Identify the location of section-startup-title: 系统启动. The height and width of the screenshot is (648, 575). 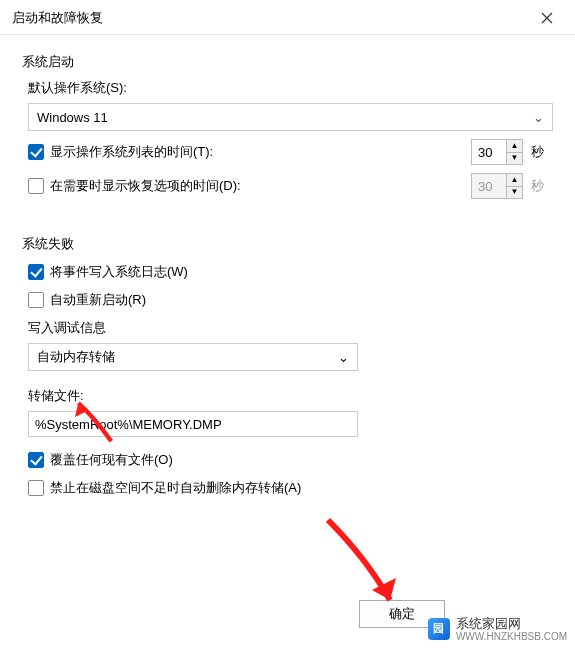
(288, 62).